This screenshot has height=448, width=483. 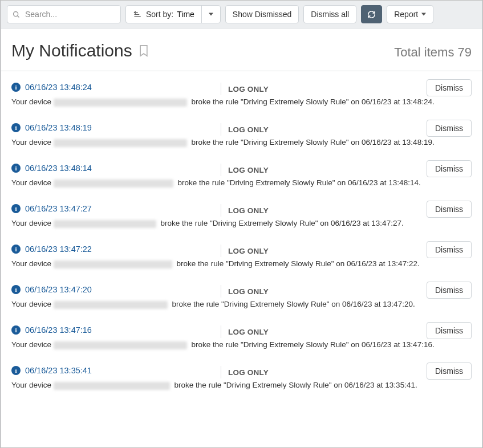 What do you see at coordinates (242, 172) in the screenshot?
I see `notification-item: 06/16/23 13:48:14 LOG ONLY Dismiss Your …` at bounding box center [242, 172].